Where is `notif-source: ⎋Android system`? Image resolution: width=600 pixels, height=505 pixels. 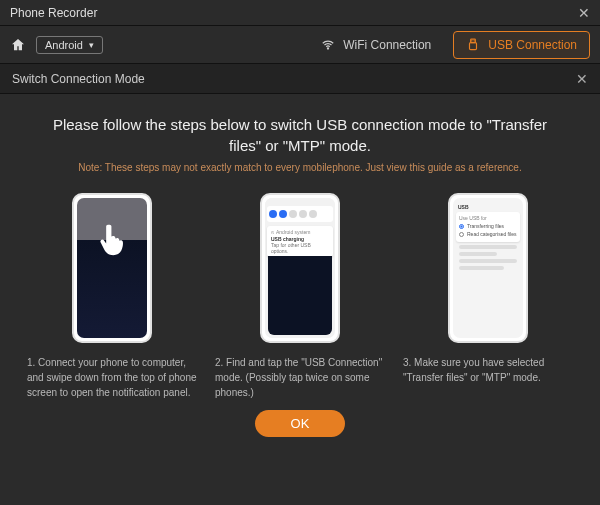
notif-source: ⎋Android system is located at coordinates (300, 232).